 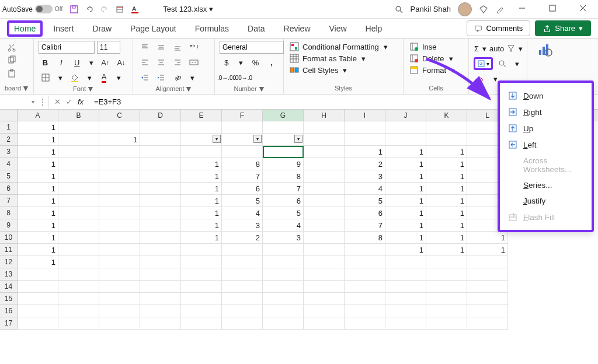 I want to click on align-right-icon, so click(x=178, y=62).